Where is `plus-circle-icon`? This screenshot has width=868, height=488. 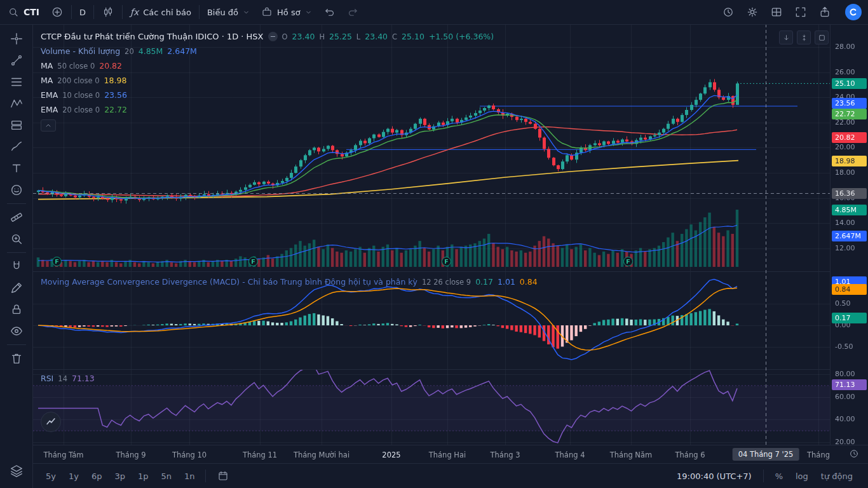
plus-circle-icon is located at coordinates (57, 12).